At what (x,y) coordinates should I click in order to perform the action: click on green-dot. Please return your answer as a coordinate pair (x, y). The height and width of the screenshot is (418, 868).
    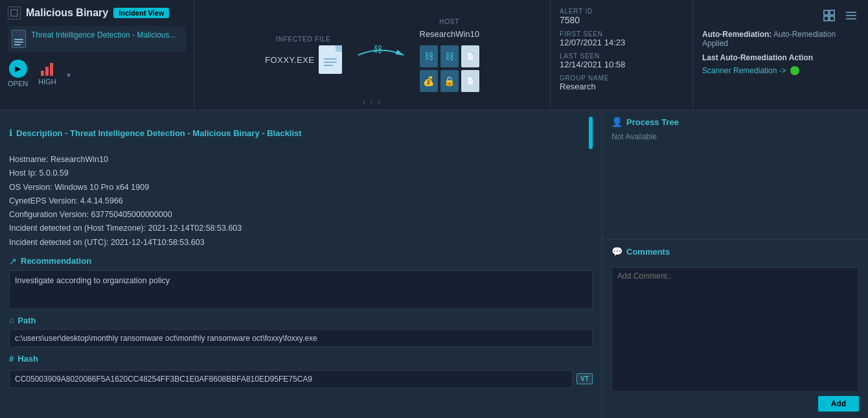
    Looking at the image, I should click on (795, 71).